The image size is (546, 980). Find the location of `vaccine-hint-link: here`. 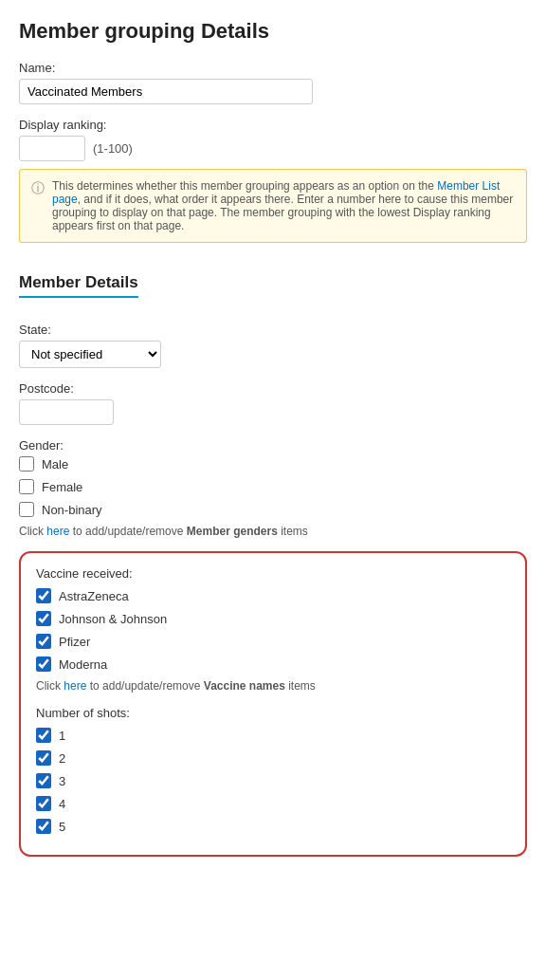

vaccine-hint-link: here is located at coordinates (75, 686).